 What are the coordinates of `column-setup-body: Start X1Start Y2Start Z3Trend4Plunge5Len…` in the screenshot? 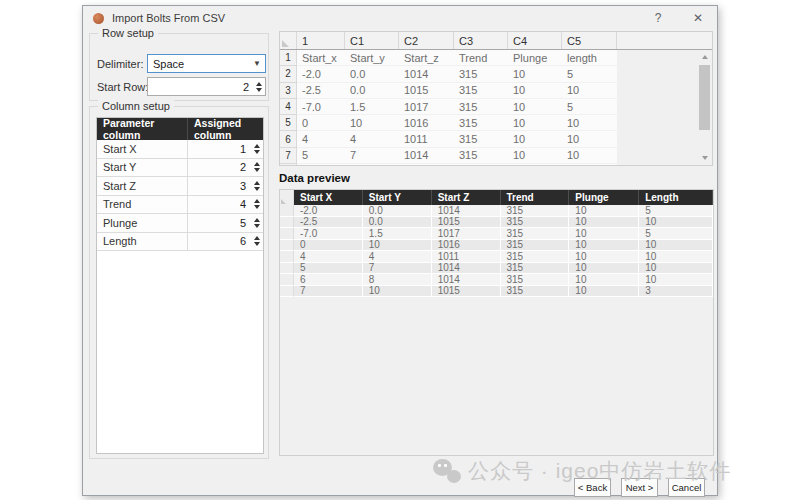 It's located at (180, 196).